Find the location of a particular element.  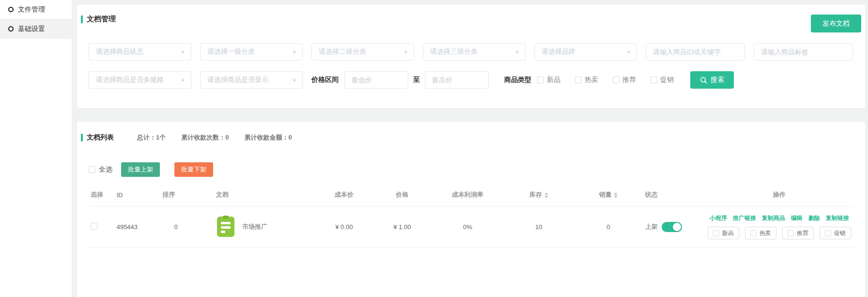

status-toggle is located at coordinates (672, 227).